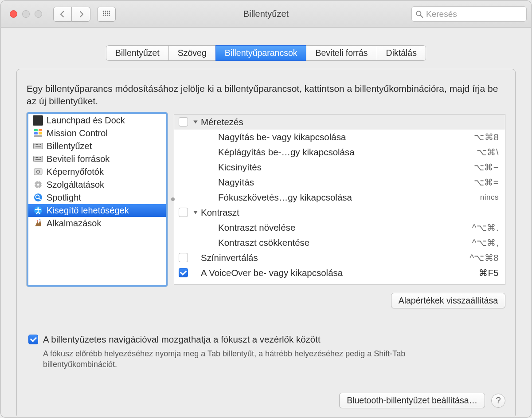 This screenshot has height=418, width=532. What do you see at coordinates (340, 273) in the screenshot?
I see `row-voiceover: A VoiceOver be- vagy kikapcsolása ⌘F5` at bounding box center [340, 273].